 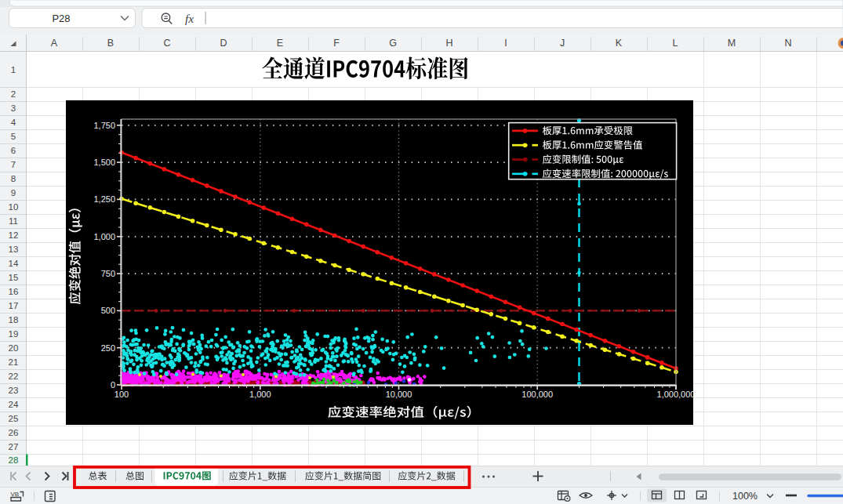 What do you see at coordinates (13, 221) in the screenshot?
I see `svg-text: 11` at bounding box center [13, 221].